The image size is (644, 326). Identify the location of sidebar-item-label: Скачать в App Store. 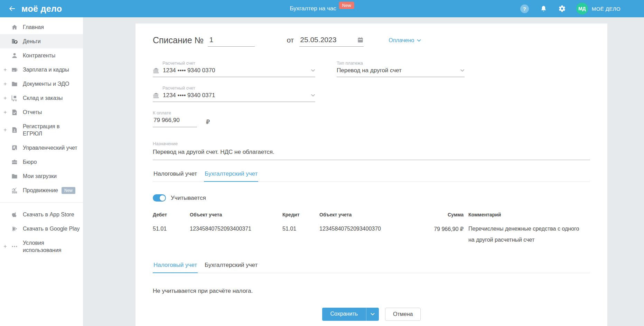
(48, 214).